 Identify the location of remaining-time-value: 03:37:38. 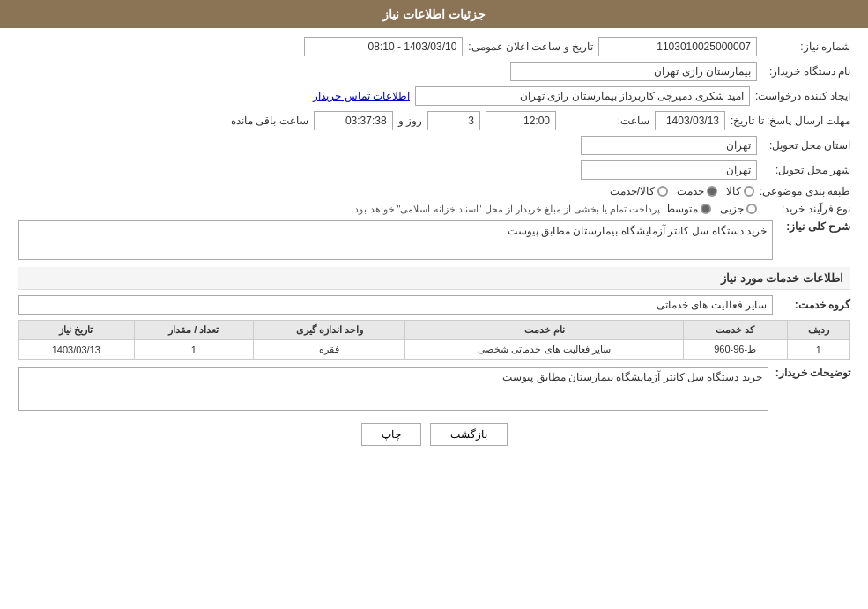
(353, 121).